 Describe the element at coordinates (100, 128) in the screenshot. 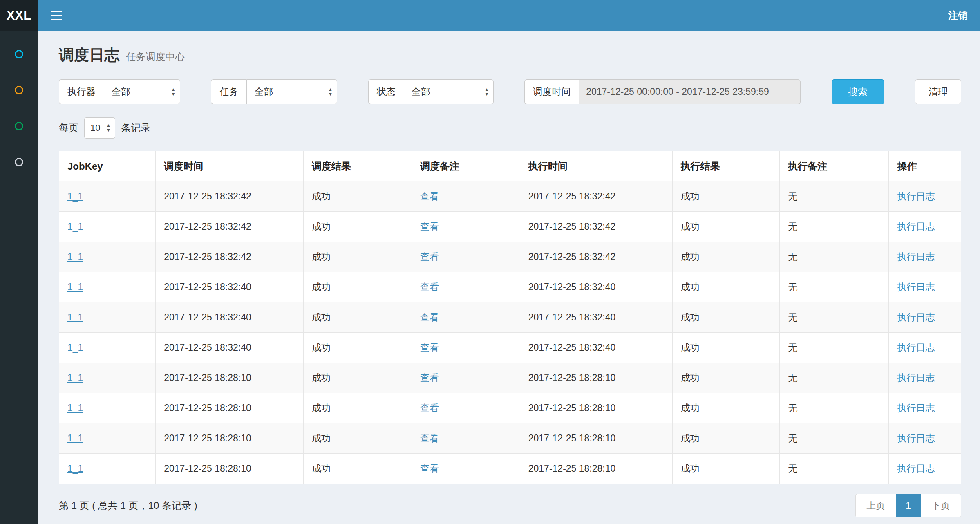

I see `page-size-select: 10 ▲▼` at that location.